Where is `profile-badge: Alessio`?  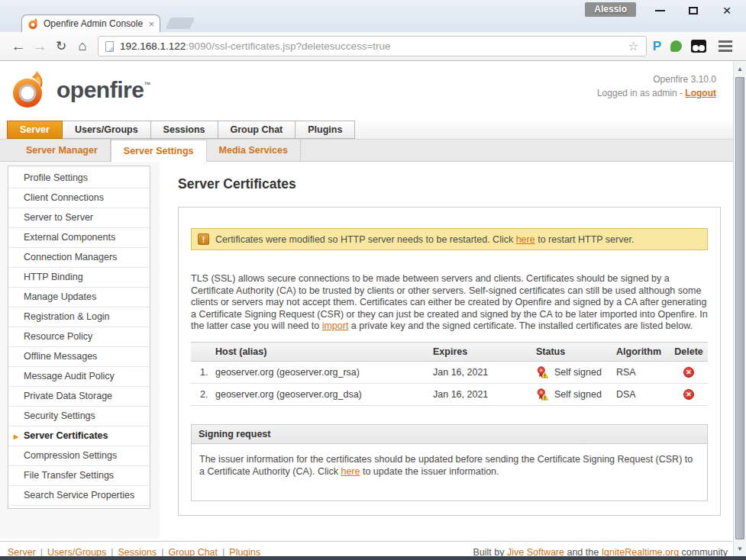 profile-badge: Alessio is located at coordinates (611, 9).